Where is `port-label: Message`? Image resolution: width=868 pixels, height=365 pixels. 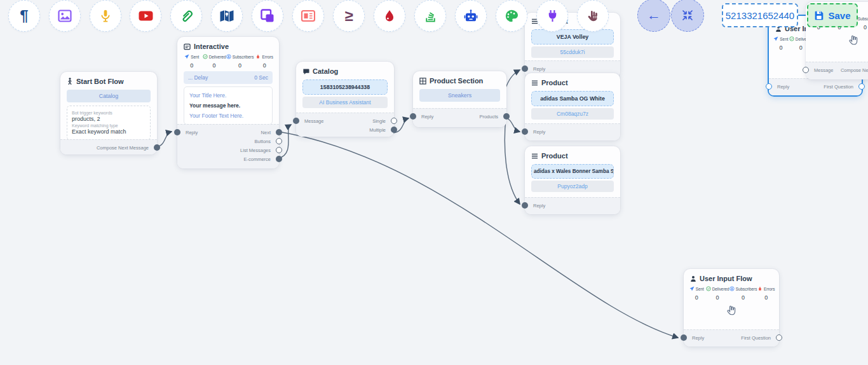 port-label: Message is located at coordinates (824, 70).